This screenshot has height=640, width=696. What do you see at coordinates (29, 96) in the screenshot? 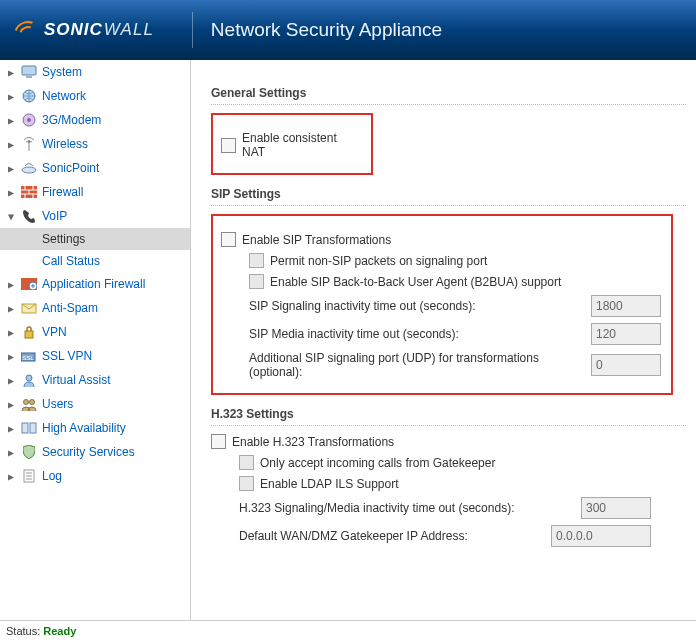
I see `globe-icon` at bounding box center [29, 96].